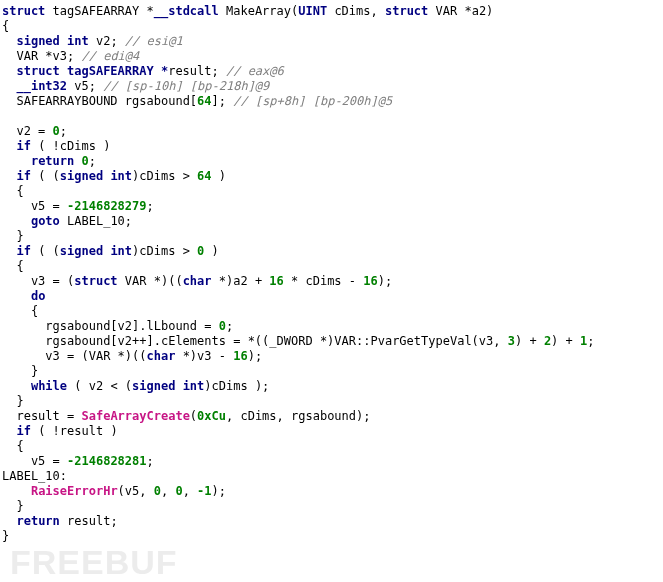  I want to click on v5eq: v5 =, so click(34, 206).